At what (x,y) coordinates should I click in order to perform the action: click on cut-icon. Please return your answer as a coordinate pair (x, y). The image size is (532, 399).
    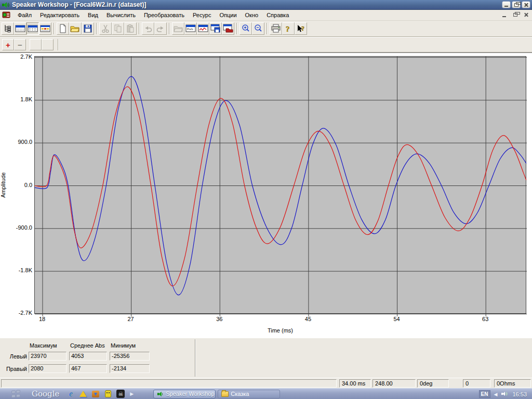
    Looking at the image, I should click on (105, 29).